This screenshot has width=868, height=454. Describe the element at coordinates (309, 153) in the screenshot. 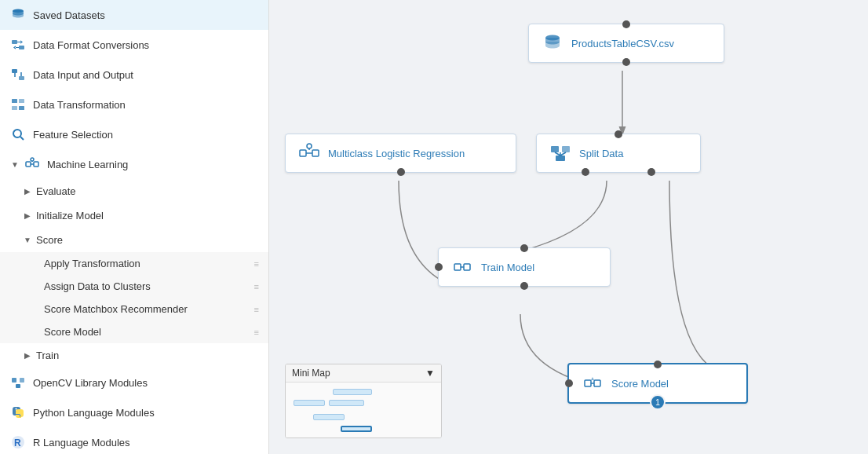

I see `ml-node-icon` at that location.